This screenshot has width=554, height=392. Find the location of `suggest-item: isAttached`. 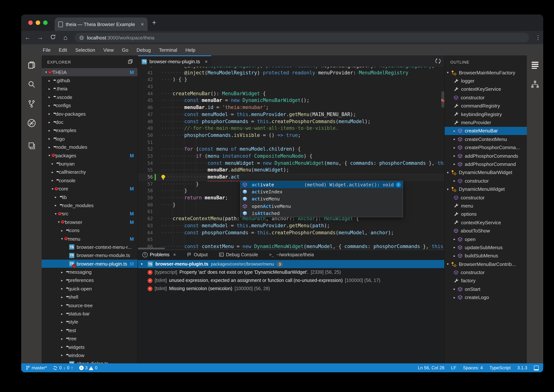

suggest-item: isAttached is located at coordinates (322, 213).